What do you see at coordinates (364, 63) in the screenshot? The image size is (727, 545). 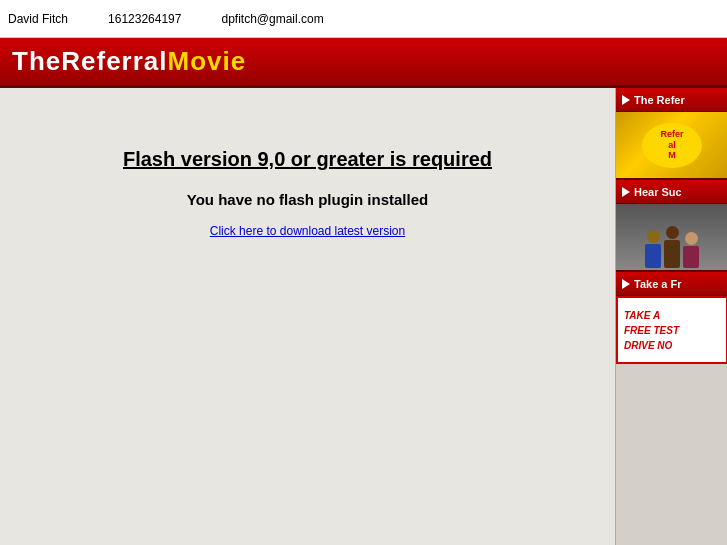 I see `header-banner: TheReferralMovie` at bounding box center [364, 63].